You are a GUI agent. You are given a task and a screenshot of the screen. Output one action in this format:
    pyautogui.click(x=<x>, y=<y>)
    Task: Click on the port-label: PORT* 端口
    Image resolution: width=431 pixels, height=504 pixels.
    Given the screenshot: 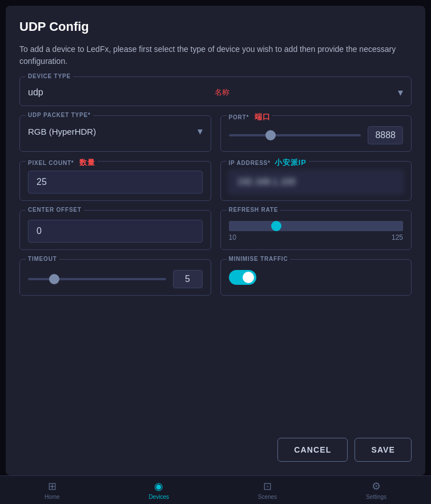 What is the action you would take?
    pyautogui.click(x=250, y=117)
    